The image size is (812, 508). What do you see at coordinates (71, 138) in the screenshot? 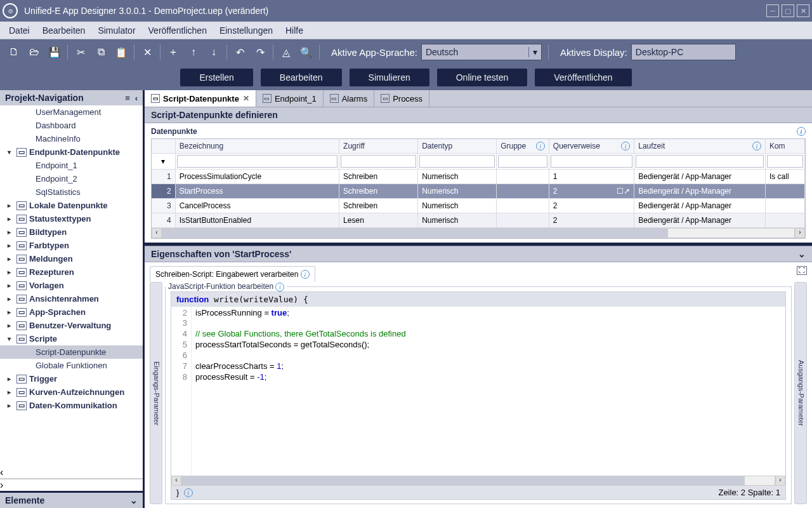
I see `nav-item: MachineInfo` at bounding box center [71, 138].